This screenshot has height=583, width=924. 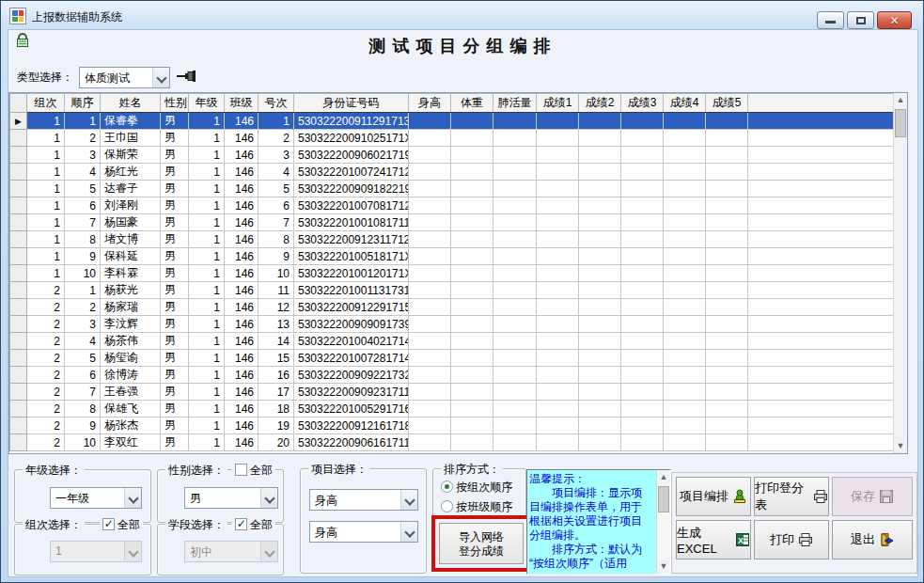 I want to click on cell: 8, so click(x=83, y=409).